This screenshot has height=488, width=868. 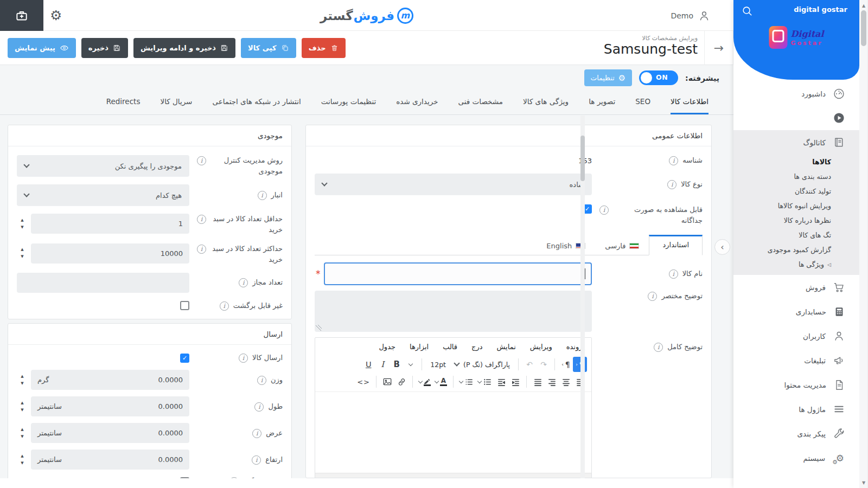 What do you see at coordinates (110, 407) in the screenshot?
I see `length-input: 0.0000 سانتیمتر` at bounding box center [110, 407].